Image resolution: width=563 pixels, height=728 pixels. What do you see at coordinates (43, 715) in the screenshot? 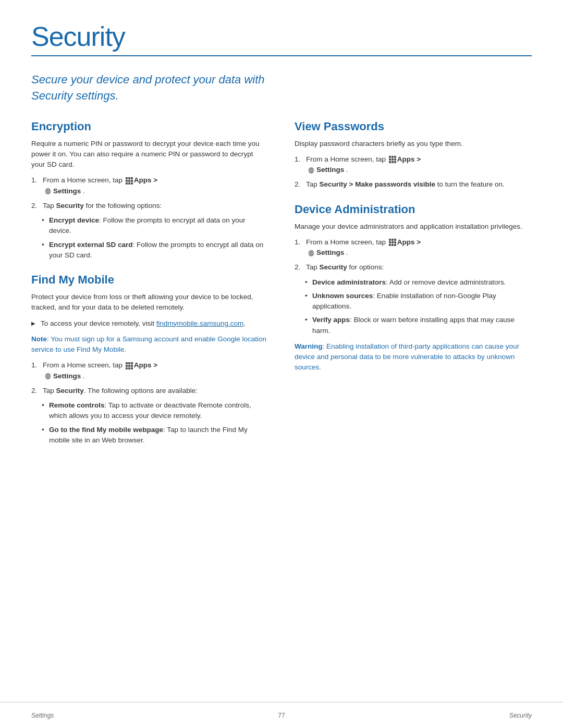
I see `footer-left: Settings` at bounding box center [43, 715].